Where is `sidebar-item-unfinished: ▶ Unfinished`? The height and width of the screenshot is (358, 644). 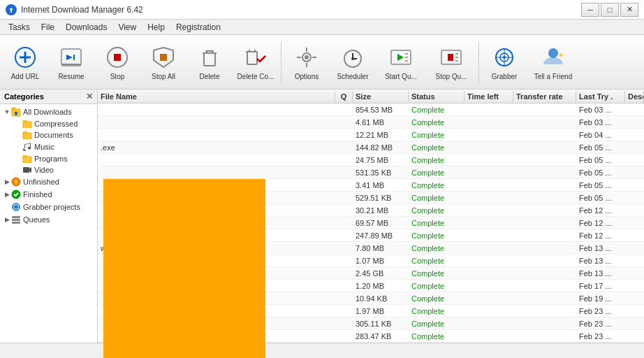 sidebar-item-unfinished: ▶ Unfinished is located at coordinates (49, 182).